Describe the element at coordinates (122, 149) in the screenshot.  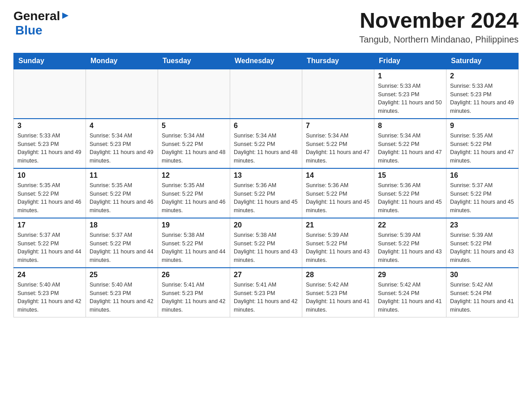
I see `day-info: Sunrise: 5:34 AM Sunset: 5:23 PM Dayligh…` at that location.